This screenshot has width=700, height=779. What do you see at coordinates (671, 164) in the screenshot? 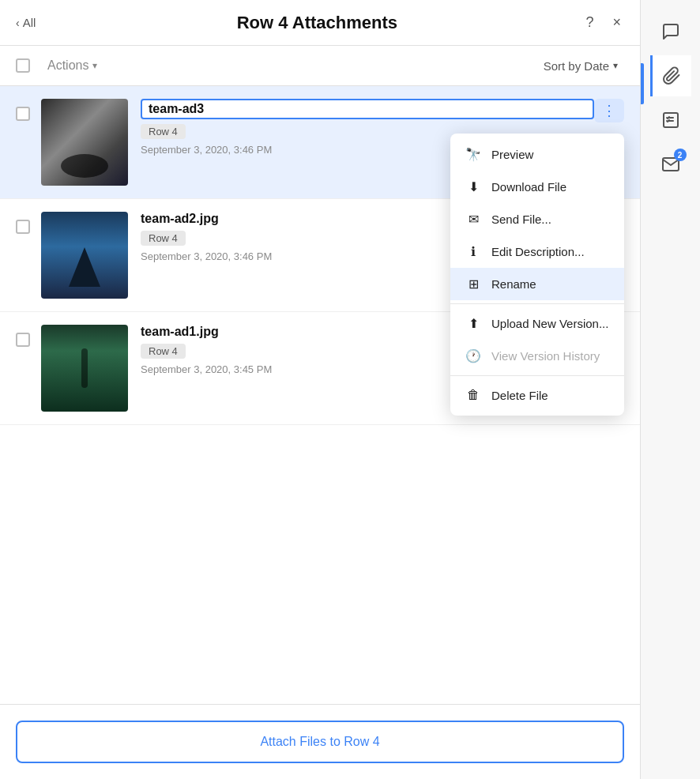
I see `sidebar-mail-button: 2` at bounding box center [671, 164].